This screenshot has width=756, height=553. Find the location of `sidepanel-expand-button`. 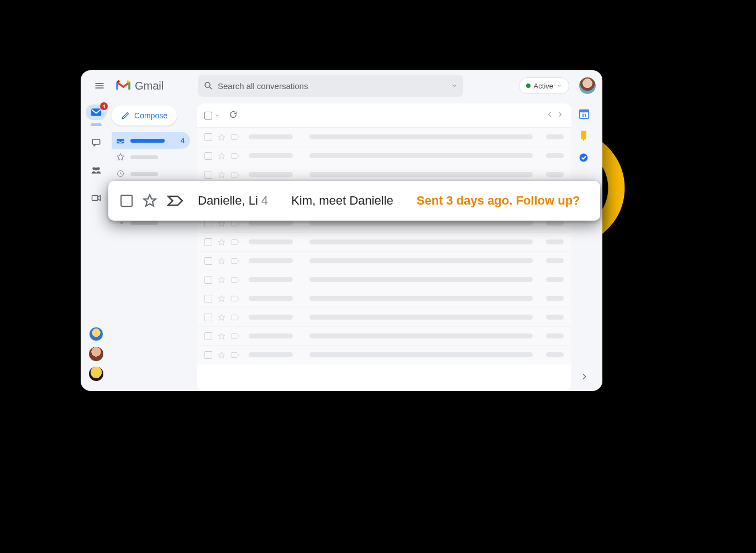

sidepanel-expand-button is located at coordinates (584, 378).